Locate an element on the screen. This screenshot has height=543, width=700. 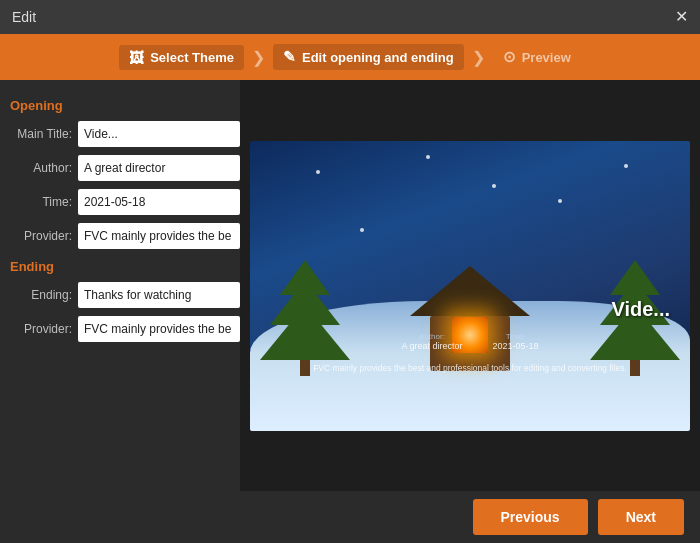
toolbar-sep-1: ❯ is located at coordinates (258, 58).